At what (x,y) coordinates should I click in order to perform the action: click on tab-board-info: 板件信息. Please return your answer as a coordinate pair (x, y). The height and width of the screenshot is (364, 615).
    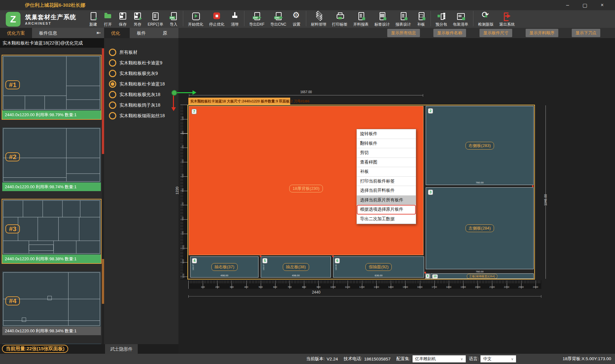
    Looking at the image, I should click on (48, 33).